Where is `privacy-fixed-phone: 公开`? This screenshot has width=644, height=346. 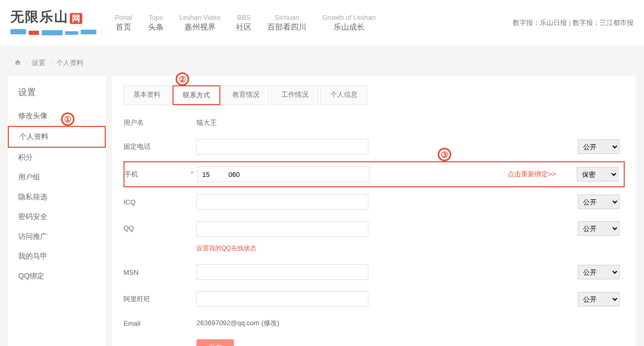
privacy-fixed-phone: 公开 is located at coordinates (599, 147).